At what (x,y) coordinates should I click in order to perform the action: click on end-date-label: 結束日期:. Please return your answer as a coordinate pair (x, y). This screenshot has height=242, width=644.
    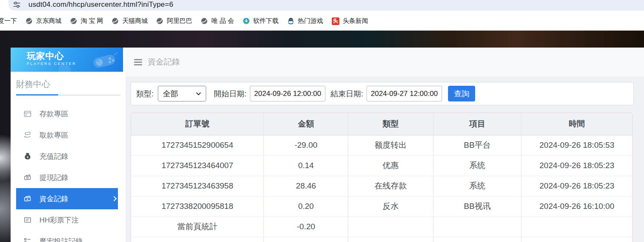
    Looking at the image, I should click on (347, 94).